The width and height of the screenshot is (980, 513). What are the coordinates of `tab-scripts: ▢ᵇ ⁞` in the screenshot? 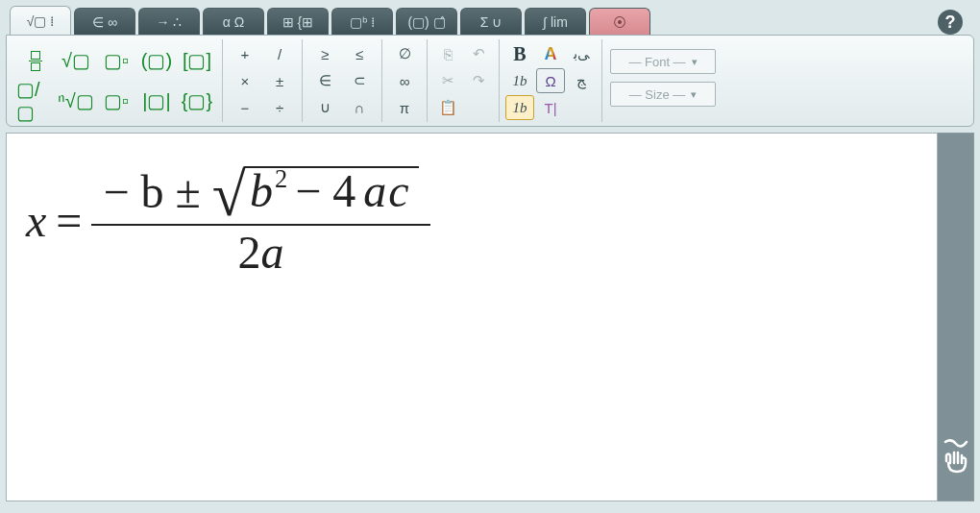 It's located at (362, 21).